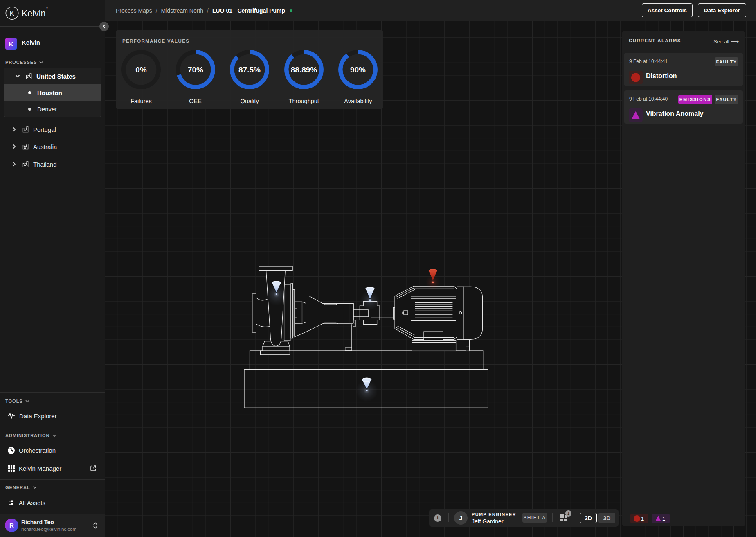 This screenshot has width=756, height=537. I want to click on svg-text: 88.89%, so click(304, 70).